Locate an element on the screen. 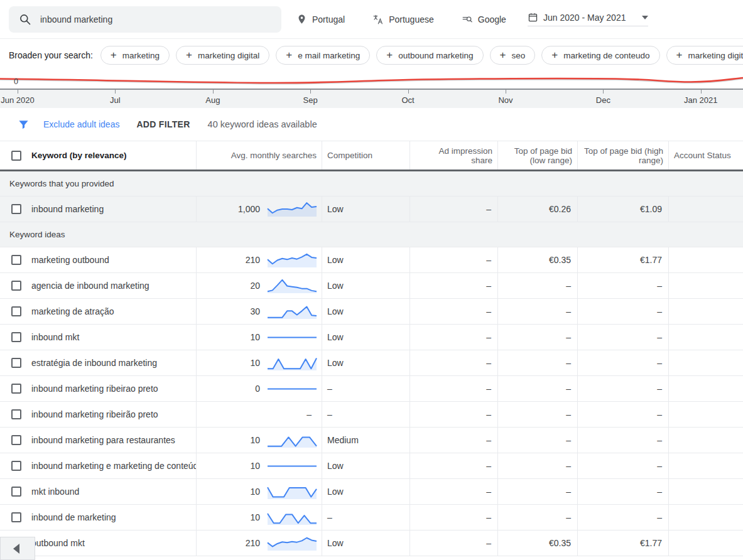  trend-line is located at coordinates (372, 80).